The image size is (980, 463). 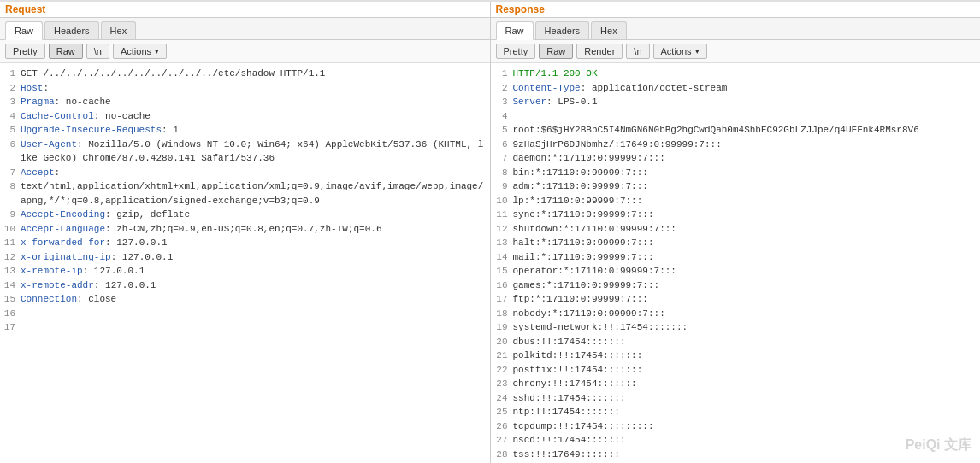 What do you see at coordinates (245, 10) in the screenshot?
I see `request-title: Request` at bounding box center [245, 10].